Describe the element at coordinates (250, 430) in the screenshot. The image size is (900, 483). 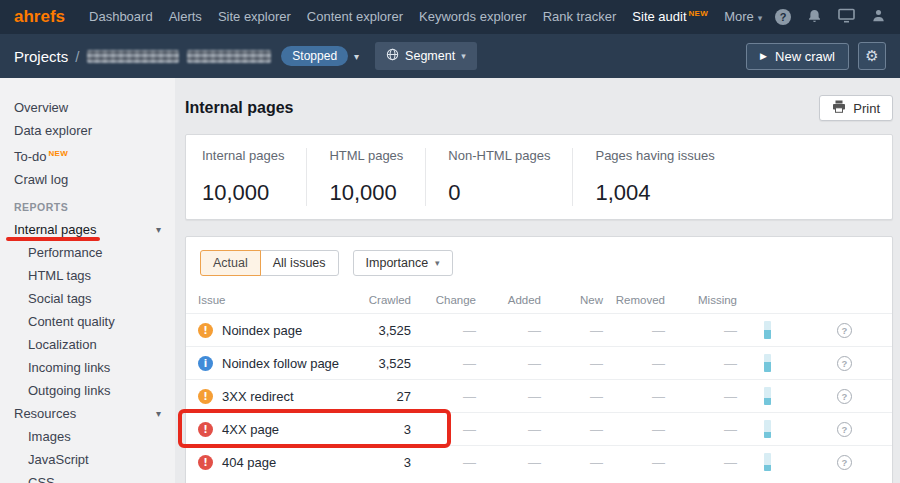
I see `issue-link: 4XX page` at that location.